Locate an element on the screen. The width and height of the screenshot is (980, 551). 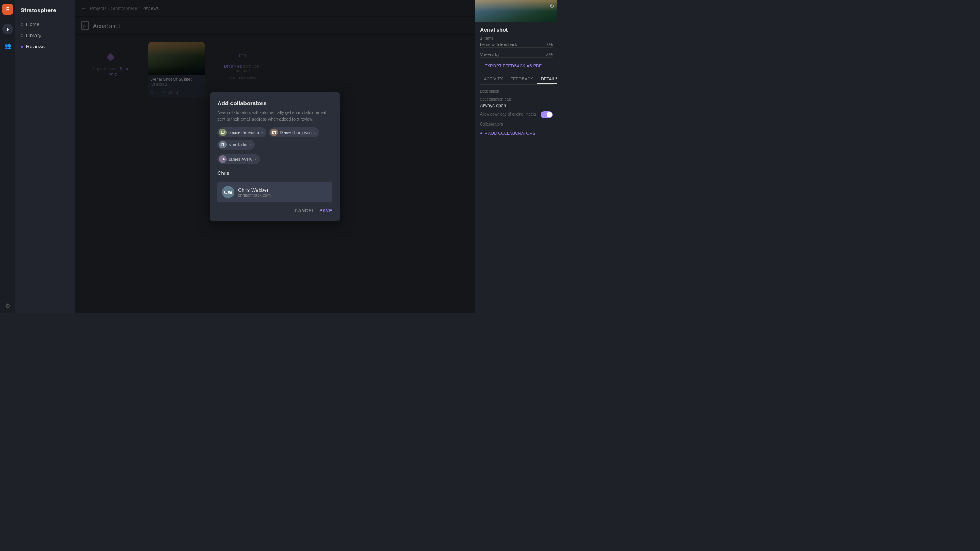
library-dot-icon is located at coordinates (22, 36).